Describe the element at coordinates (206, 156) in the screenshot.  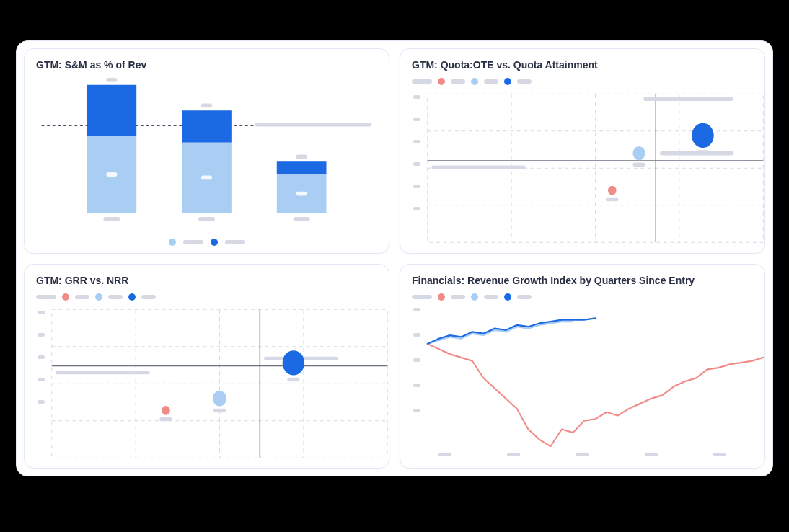
I see `bar-chart-svg` at that location.